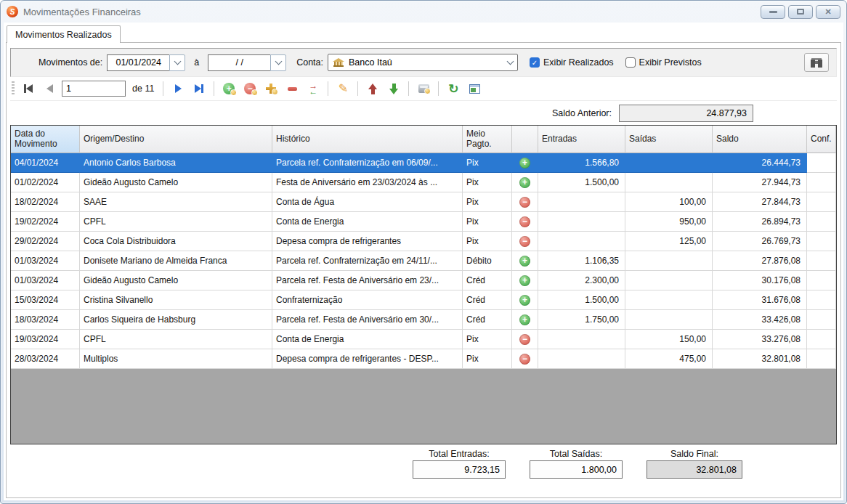 The height and width of the screenshot is (504, 847). Describe the element at coordinates (423, 340) in the screenshot. I see `table-row: 19/03/2024CPFLConta de EnergiaPix−150,00…` at that location.